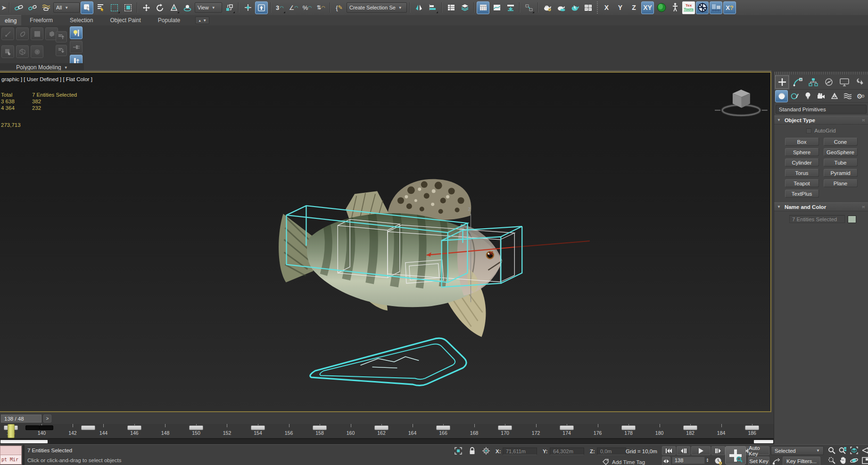 The height and width of the screenshot is (465, 868). I want to click on new-key-default-icon, so click(776, 461).